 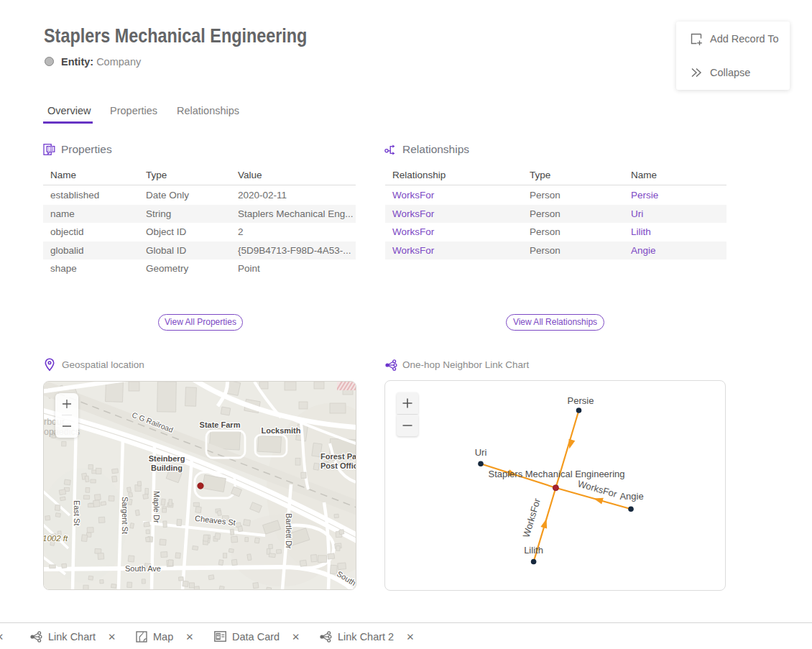 I want to click on svg-text: Forest Par, so click(x=338, y=456).